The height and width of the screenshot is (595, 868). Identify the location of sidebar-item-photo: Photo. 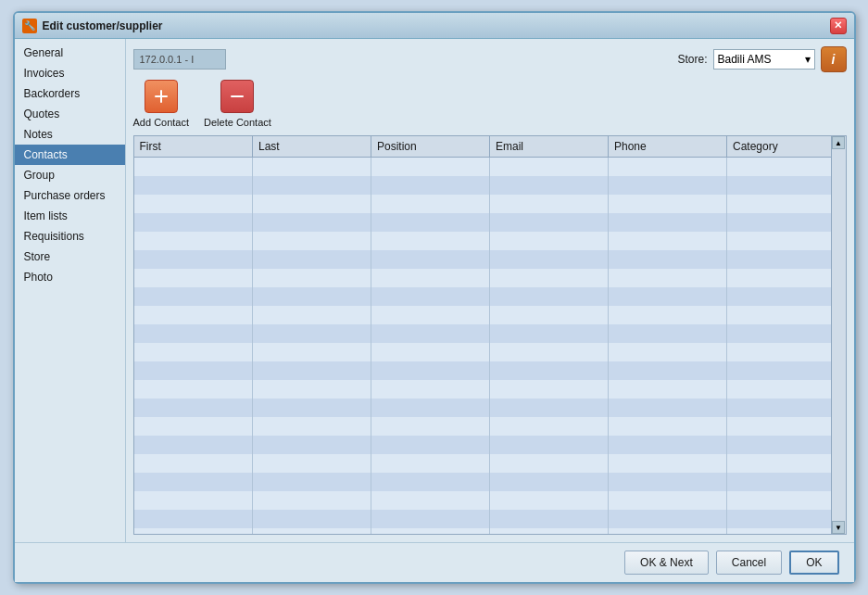
(70, 277).